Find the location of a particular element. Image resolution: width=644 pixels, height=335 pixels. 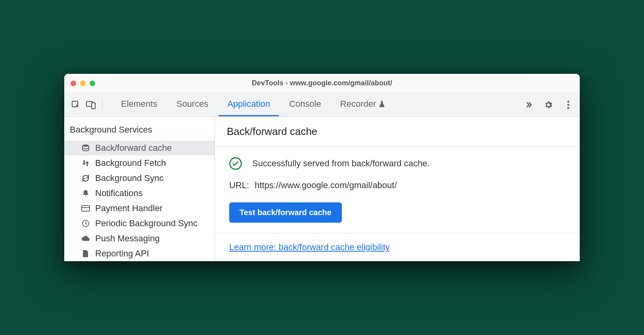

learn-more-row: Learn more: back/forward cache eligibili… is located at coordinates (397, 247).